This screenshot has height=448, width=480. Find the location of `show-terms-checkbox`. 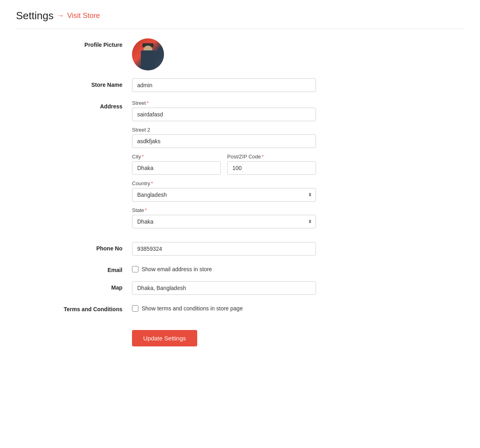

show-terms-checkbox is located at coordinates (135, 308).